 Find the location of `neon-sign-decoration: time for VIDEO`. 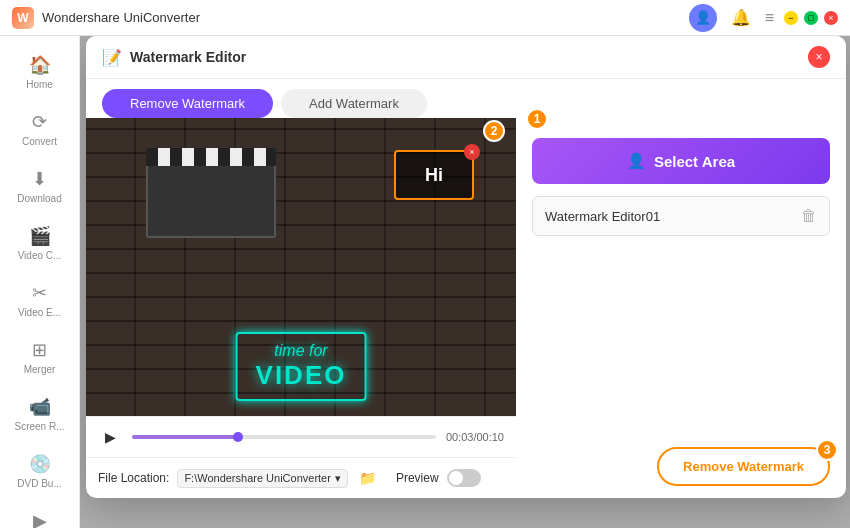

neon-sign-decoration: time for VIDEO is located at coordinates (302, 366).